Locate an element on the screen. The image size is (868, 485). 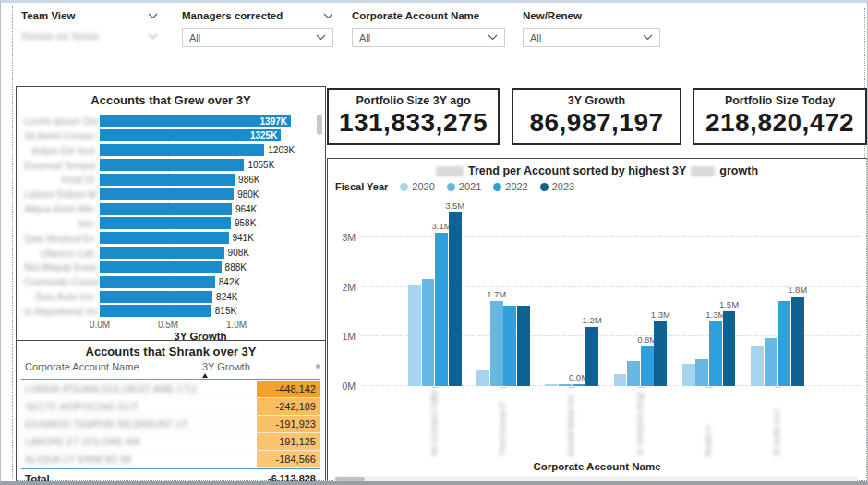
trend-scrollbar-thumb is located at coordinates (350, 479).